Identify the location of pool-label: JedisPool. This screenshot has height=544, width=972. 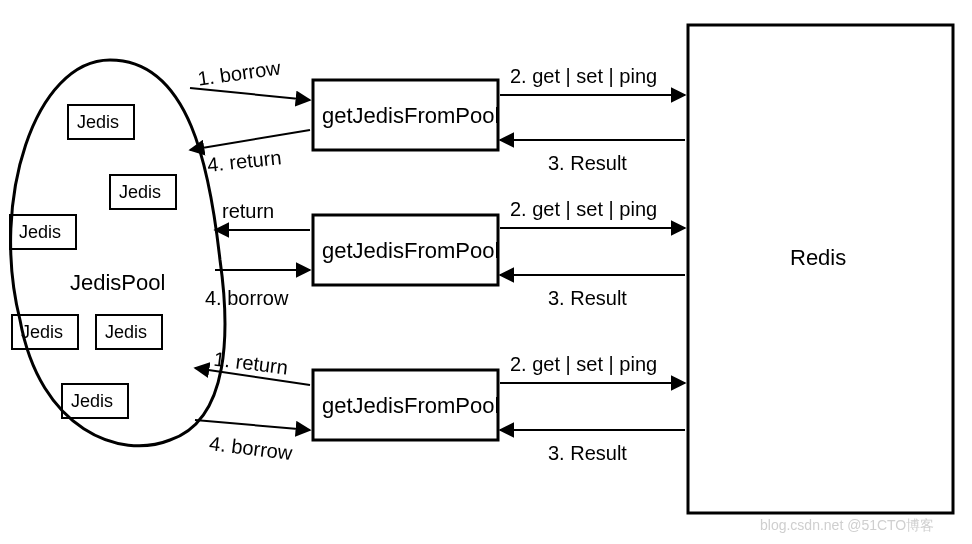
(118, 282).